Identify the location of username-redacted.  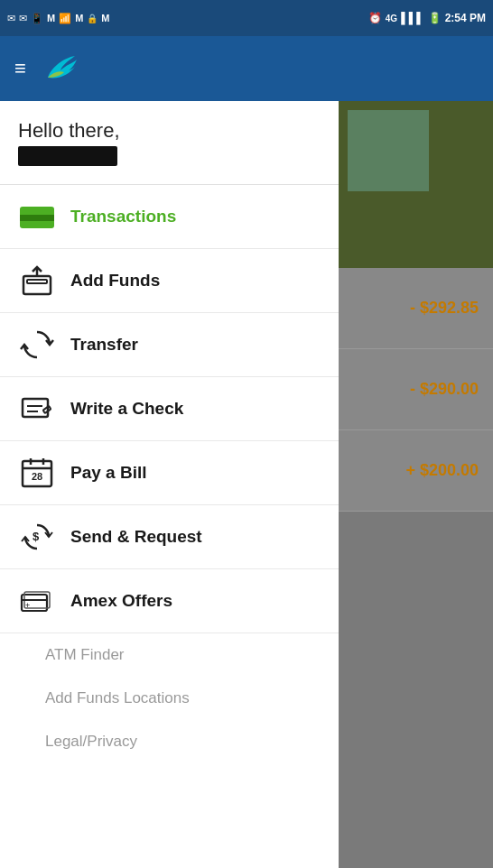
(68, 156).